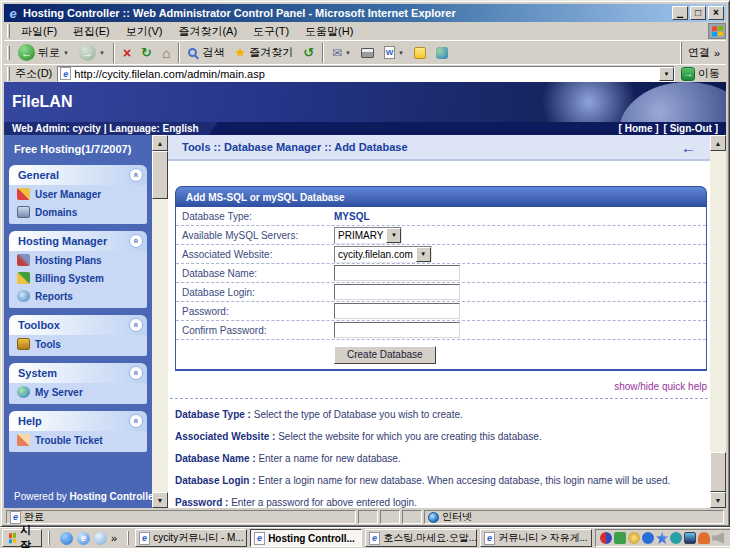  Describe the element at coordinates (78, 260) in the screenshot. I see `sidebar-item-hosting-plans: Hosting Plans` at that location.